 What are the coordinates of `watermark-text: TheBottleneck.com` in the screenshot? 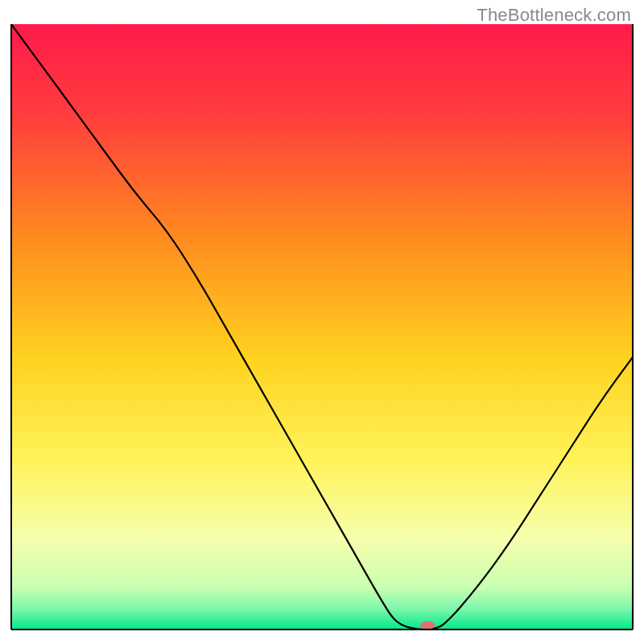 It's located at (554, 15).